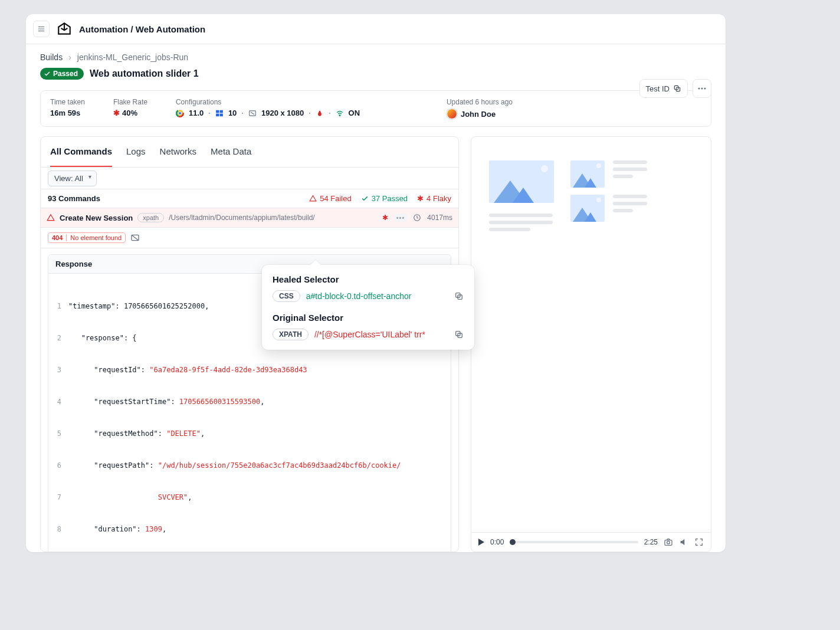  I want to click on breadcrumb-builds: Builds, so click(51, 57).